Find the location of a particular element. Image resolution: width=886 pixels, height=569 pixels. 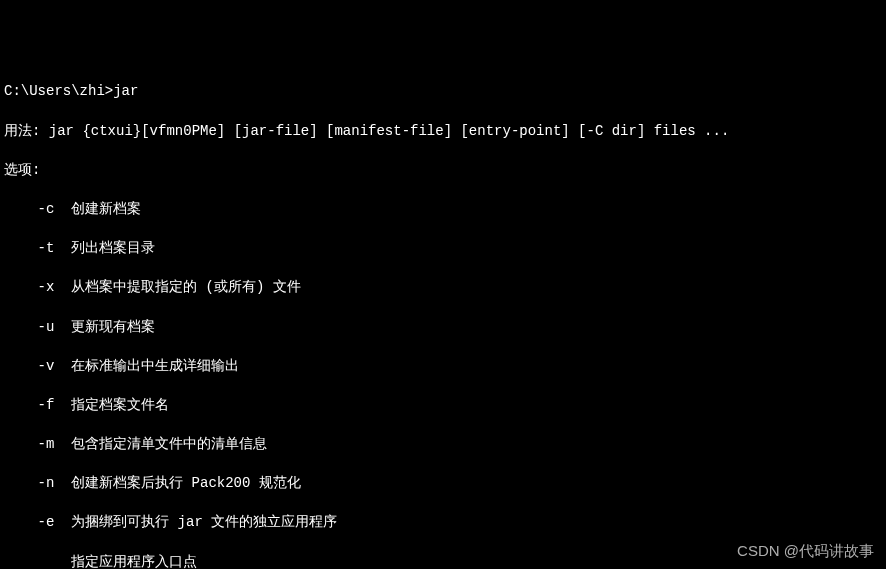

option-line: -x 从档案中提取指定的 (或所有) 文件 is located at coordinates (445, 288).